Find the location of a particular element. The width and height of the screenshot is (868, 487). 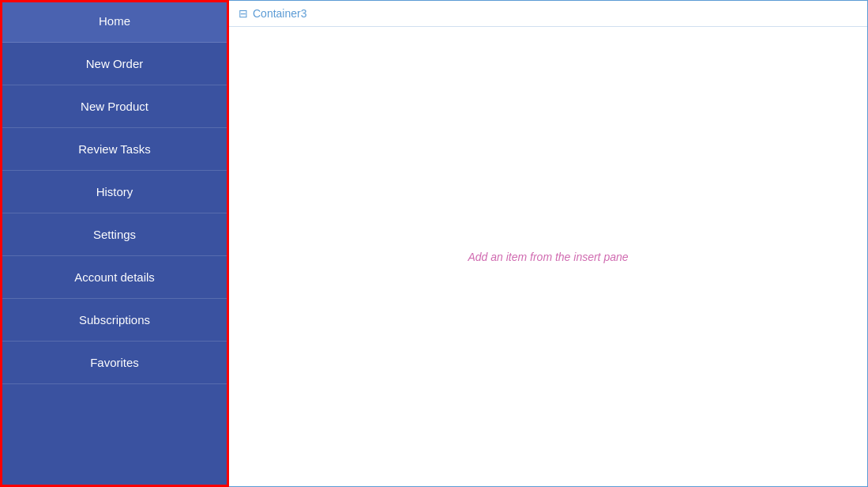

sidebar-item-home: Home is located at coordinates (115, 21).